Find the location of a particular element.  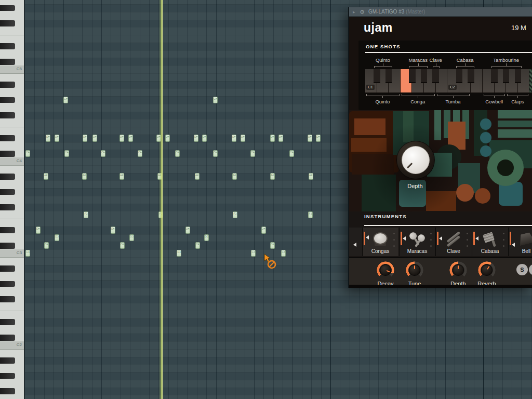

solo-button: S is located at coordinates (522, 270).